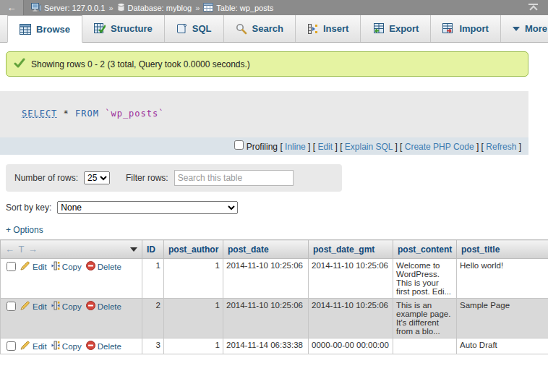  I want to click on sort-by-key-select: None, so click(147, 208).